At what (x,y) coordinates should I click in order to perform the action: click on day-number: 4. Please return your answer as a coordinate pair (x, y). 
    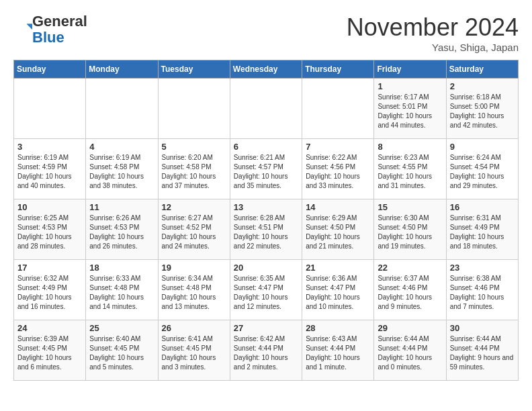
    Looking at the image, I should click on (122, 146).